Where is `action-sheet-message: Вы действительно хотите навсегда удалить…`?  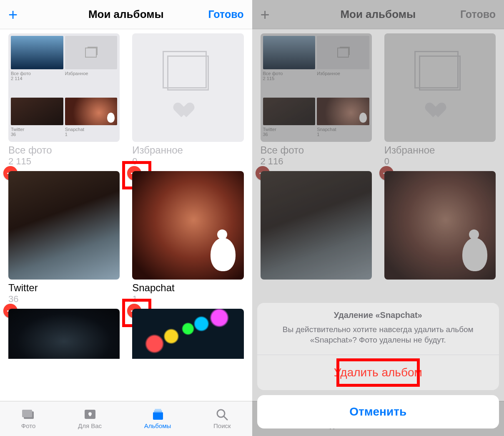 action-sheet-message: Вы действительно хотите навсегда удалить… is located at coordinates (379, 335).